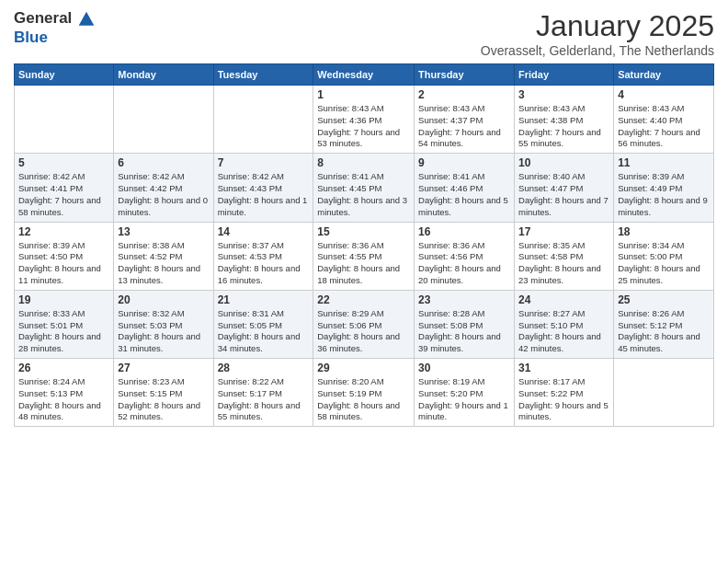 The width and height of the screenshot is (728, 563). Describe the element at coordinates (364, 33) in the screenshot. I see `header: General Blue January 2025 Overasselt, Ge…` at that location.